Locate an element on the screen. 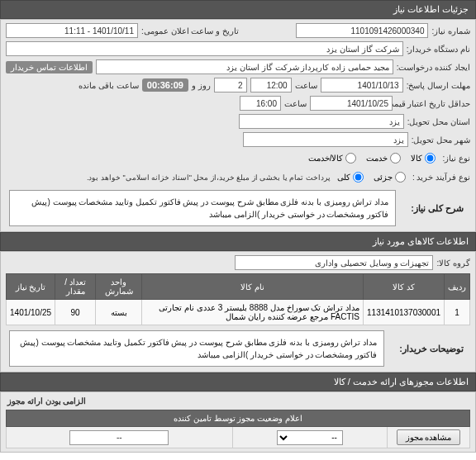 The height and width of the screenshot is (460, 476). valid-date-field: 1401/10/25 is located at coordinates (351, 103).